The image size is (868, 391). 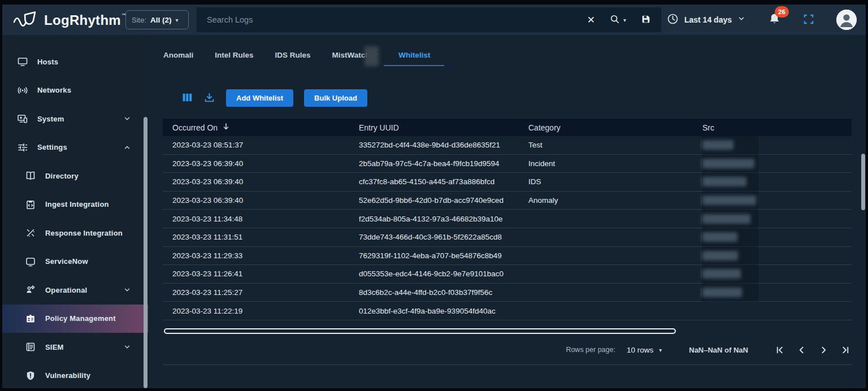 I want to click on pagination-bar: Rows per page: 10 rows ▾ NaN–NaN of NaN, so click(x=708, y=350).